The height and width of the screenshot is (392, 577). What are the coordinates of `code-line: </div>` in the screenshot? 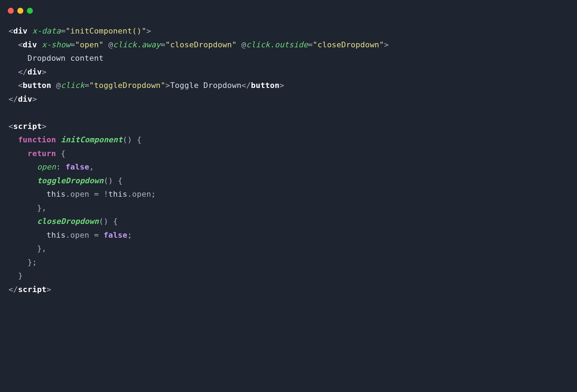 It's located at (288, 100).